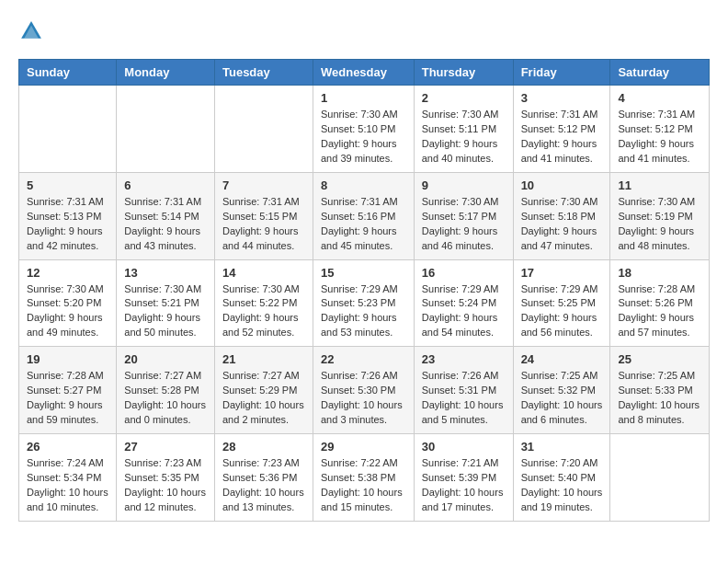 The image size is (728, 563). Describe the element at coordinates (463, 486) in the screenshot. I see `day-info: Sunrise: 7:21 AM Sunset: 5:39 PM Dayligh…` at that location.